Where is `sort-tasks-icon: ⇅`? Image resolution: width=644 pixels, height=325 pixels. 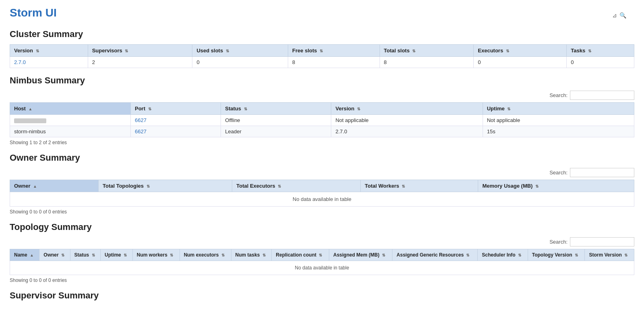 sort-tasks-icon: ⇅ is located at coordinates (590, 51).